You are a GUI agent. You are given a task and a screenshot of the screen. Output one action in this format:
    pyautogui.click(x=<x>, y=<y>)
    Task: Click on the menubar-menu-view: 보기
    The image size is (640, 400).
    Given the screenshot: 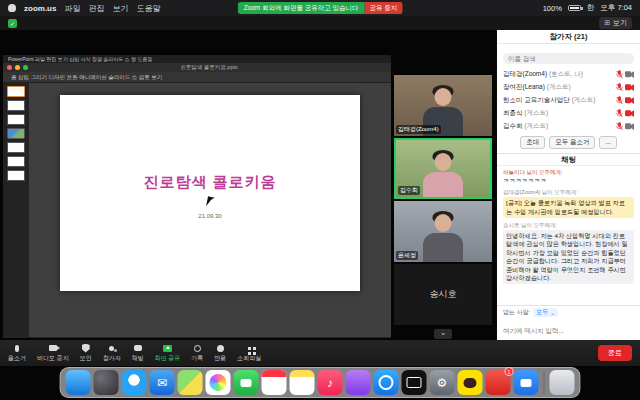 What is the action you would take?
    pyautogui.click(x=120, y=8)
    